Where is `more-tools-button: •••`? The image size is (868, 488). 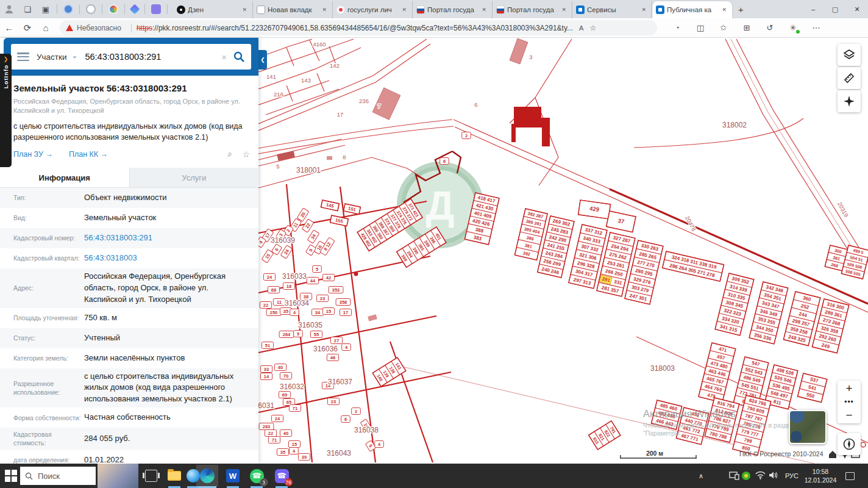
more-tools-button: ••• is located at coordinates (849, 402).